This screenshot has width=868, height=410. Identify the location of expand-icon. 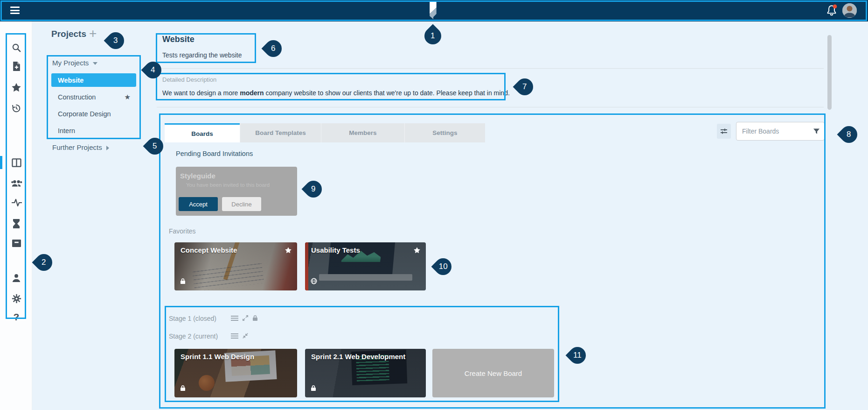
(245, 319).